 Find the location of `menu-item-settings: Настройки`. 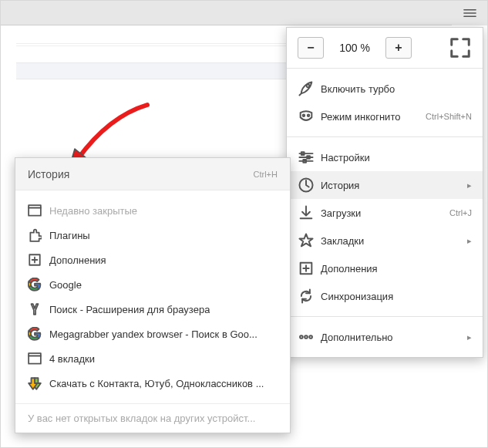

menu-item-settings: Настройки is located at coordinates (385, 157).